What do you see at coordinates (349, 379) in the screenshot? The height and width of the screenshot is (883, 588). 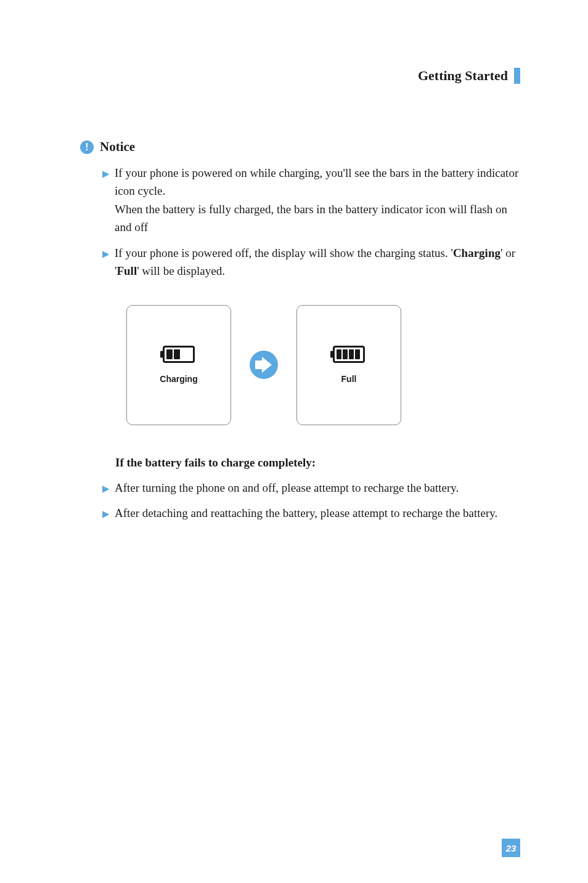 I see `screen-label-full: Full` at bounding box center [349, 379].